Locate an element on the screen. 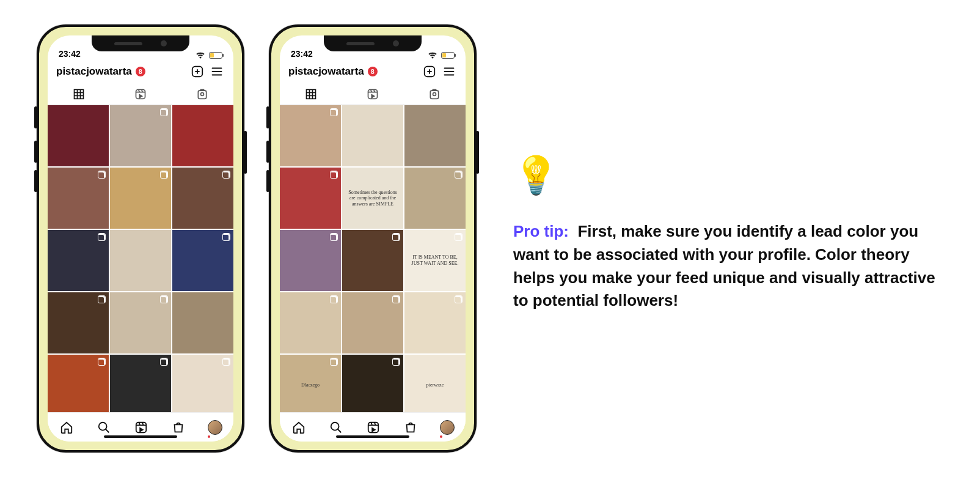 This screenshot has height=477, width=980. post-caption-overlay: Sometimes the questions are complicated … is located at coordinates (373, 198).